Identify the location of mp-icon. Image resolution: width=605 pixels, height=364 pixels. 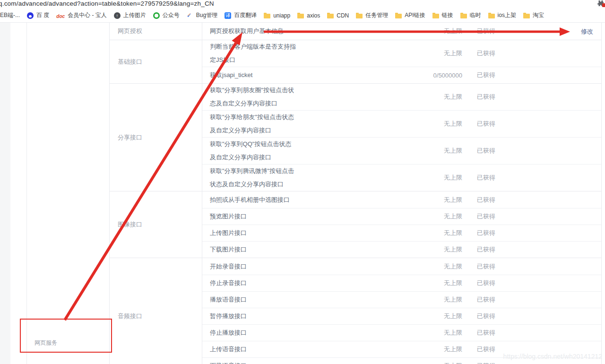
(156, 16).